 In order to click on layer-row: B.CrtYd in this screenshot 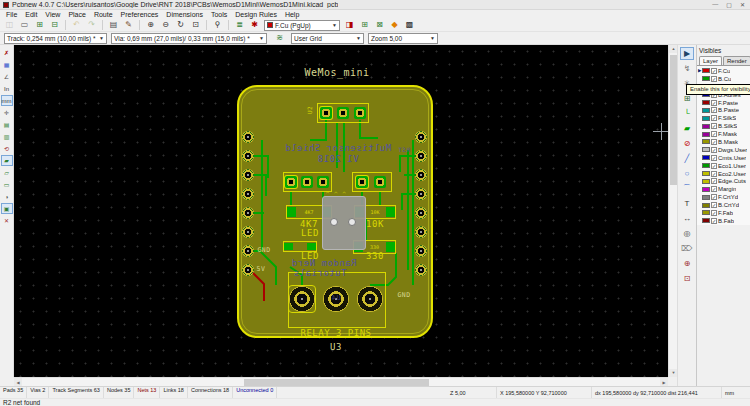, I will do `click(724, 205)`.